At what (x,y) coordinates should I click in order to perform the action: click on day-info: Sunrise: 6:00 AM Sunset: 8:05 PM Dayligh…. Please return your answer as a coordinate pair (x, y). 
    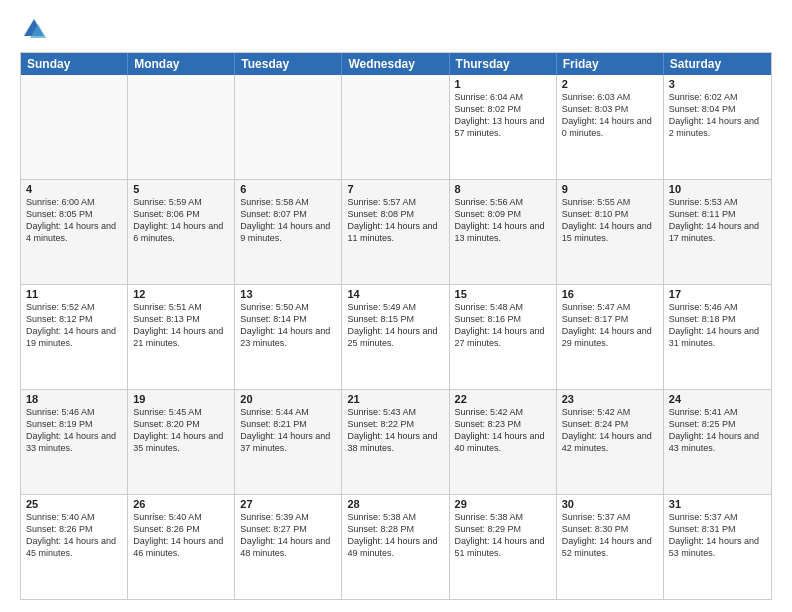
    Looking at the image, I should click on (74, 220).